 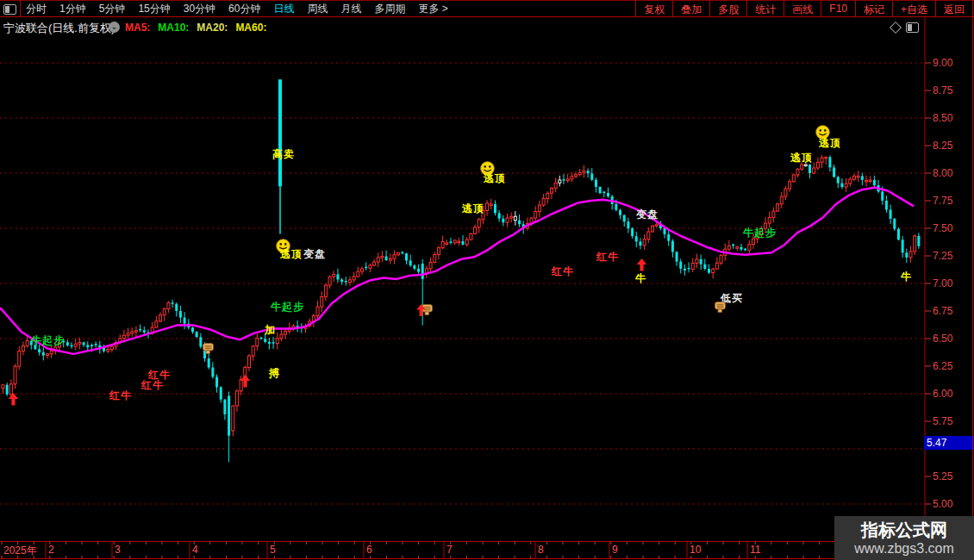 What do you see at coordinates (943, 339) in the screenshot?
I see `y-axis-price-label: 6.50` at bounding box center [943, 339].